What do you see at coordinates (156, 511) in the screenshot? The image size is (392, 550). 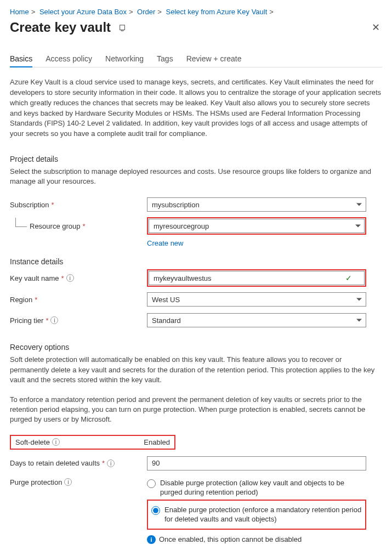 I see `purge-enable-radio` at bounding box center [156, 511].